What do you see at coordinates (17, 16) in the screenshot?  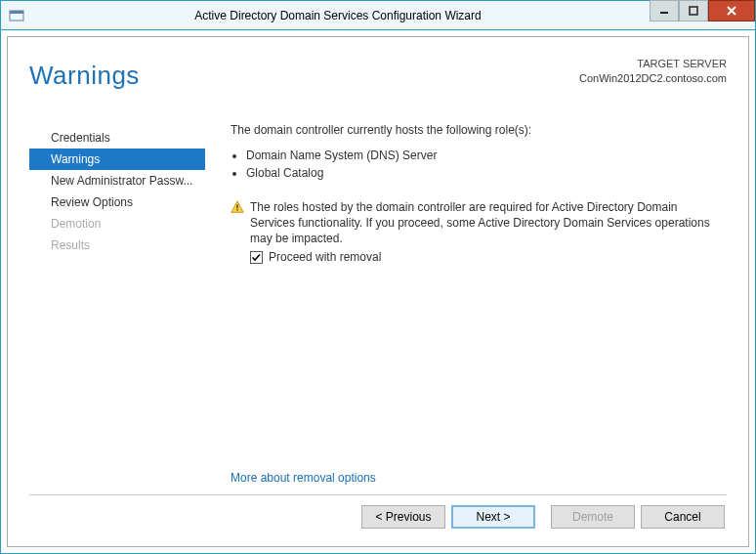 I see `app-icon` at bounding box center [17, 16].